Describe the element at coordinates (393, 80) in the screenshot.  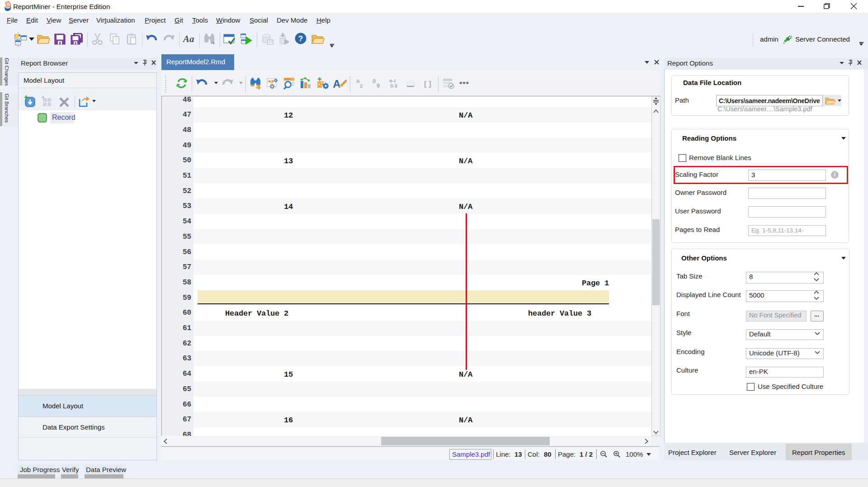
I see `svg-text: a-z` at that location.